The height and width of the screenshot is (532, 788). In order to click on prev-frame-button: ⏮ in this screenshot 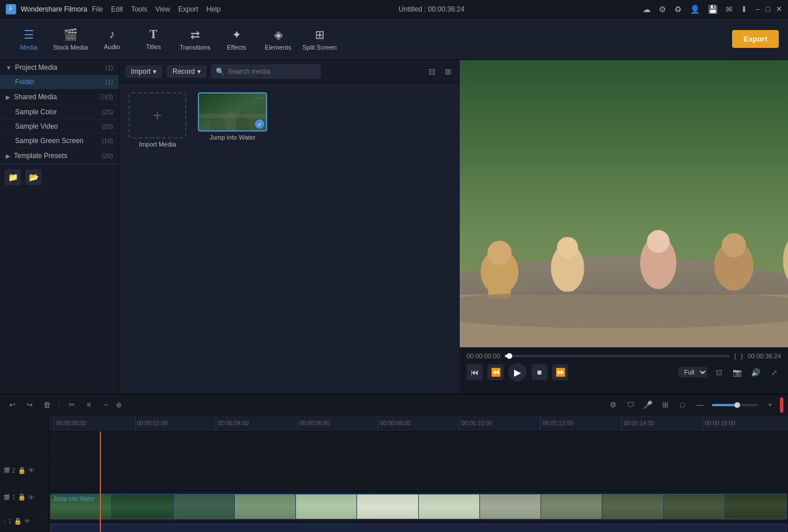, I will do `click(475, 372)`.